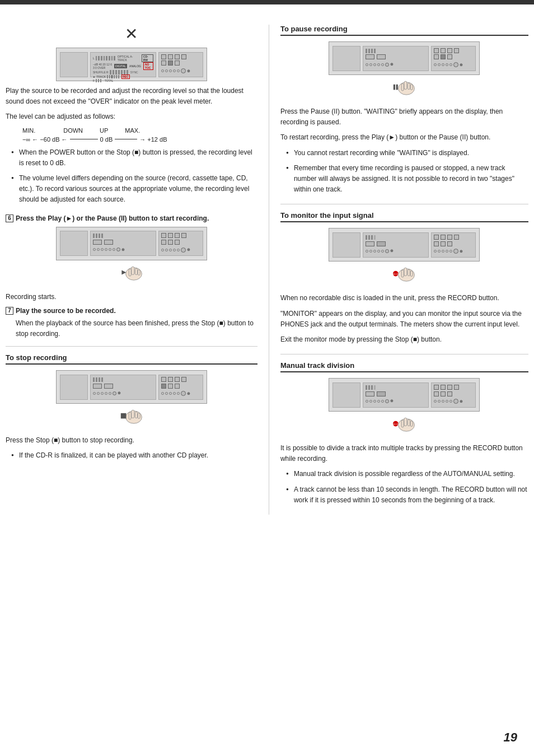  I want to click on step-7-text: Play the source to be recorded., so click(66, 311).